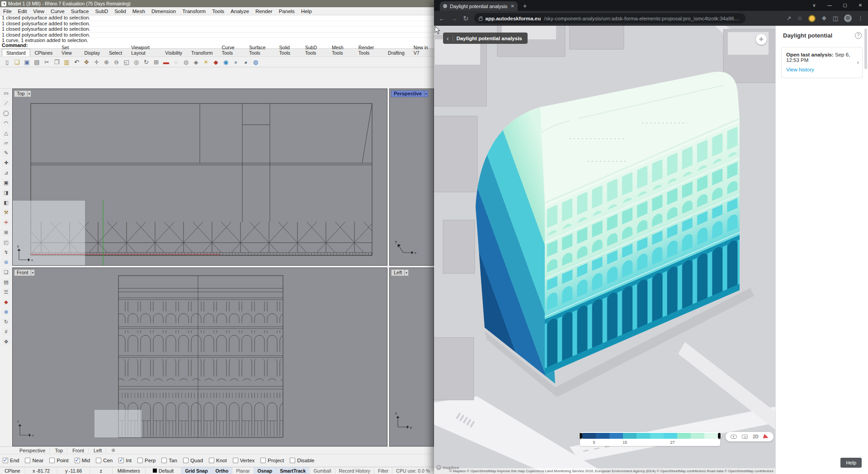  Describe the element at coordinates (860, 5) in the screenshot. I see `close-icon: ✕` at that location.